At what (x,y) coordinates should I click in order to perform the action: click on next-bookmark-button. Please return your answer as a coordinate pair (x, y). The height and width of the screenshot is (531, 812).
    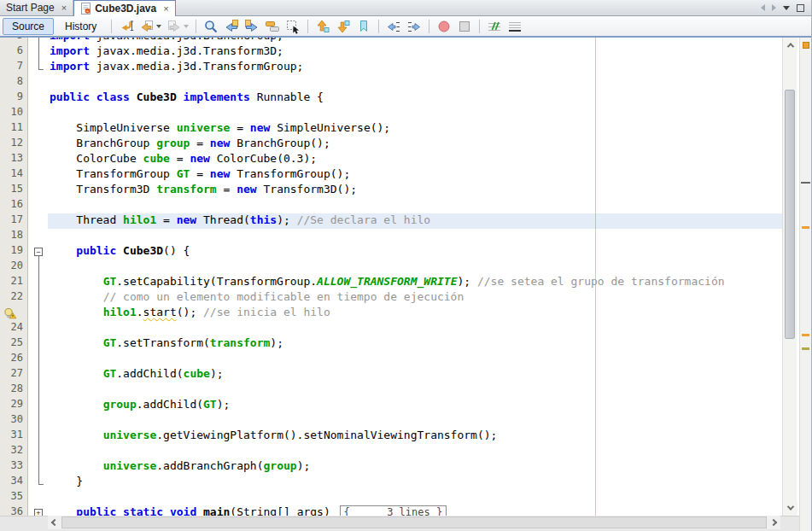
    Looking at the image, I should click on (343, 26).